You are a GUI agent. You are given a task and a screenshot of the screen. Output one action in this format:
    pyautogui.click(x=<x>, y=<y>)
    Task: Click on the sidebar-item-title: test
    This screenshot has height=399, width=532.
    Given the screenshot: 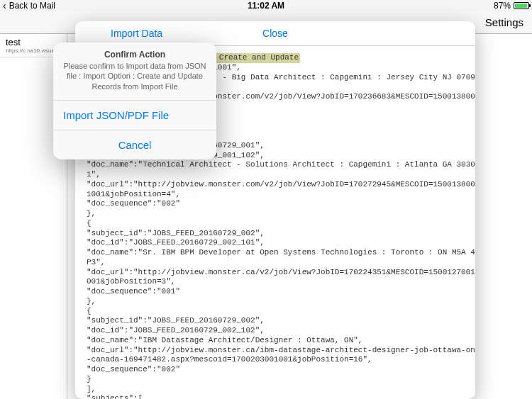 What is the action you would take?
    pyautogui.click(x=33, y=43)
    